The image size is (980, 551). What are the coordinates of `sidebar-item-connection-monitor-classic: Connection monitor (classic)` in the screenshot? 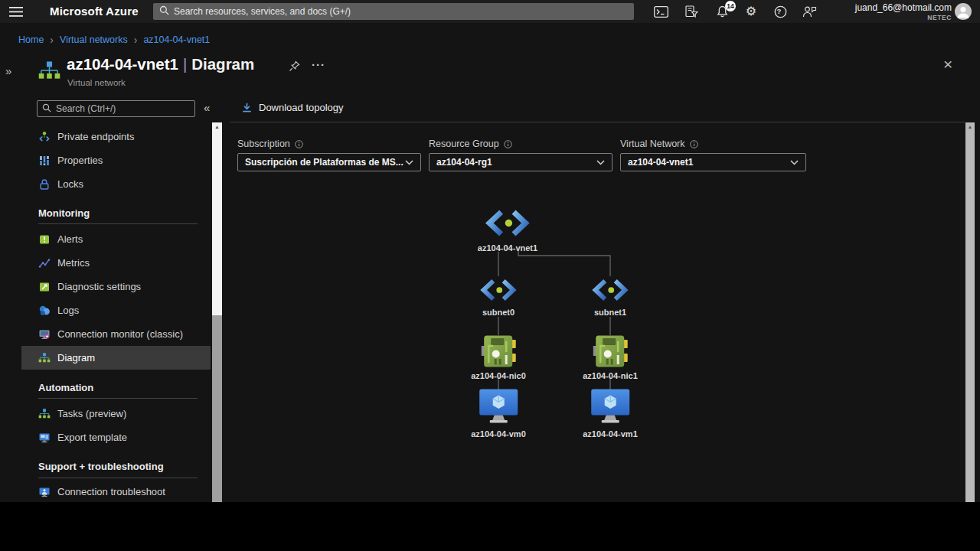 It's located at (116, 334).